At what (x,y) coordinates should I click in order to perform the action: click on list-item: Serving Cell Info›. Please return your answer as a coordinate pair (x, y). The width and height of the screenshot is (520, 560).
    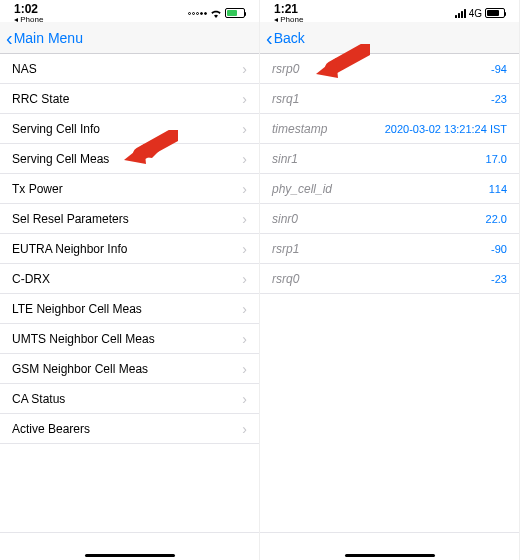
    Looking at the image, I should click on (130, 129).